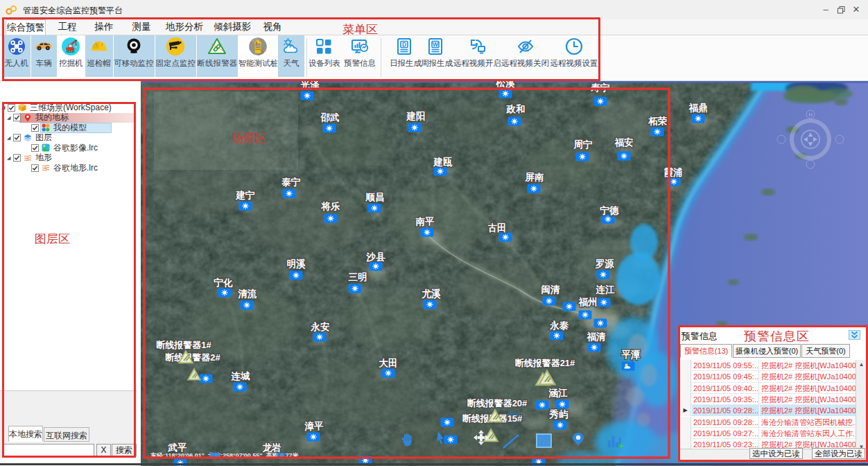  What do you see at coordinates (331, 207) in the screenshot?
I see `svg-text: 将乐` at bounding box center [331, 207].